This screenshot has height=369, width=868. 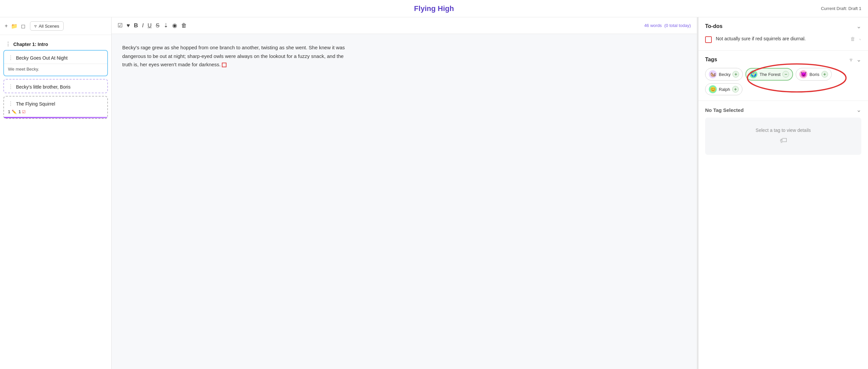 What do you see at coordinates (42, 58) in the screenshot?
I see `scene1-title: Becky Goes Out At Night` at bounding box center [42, 58].